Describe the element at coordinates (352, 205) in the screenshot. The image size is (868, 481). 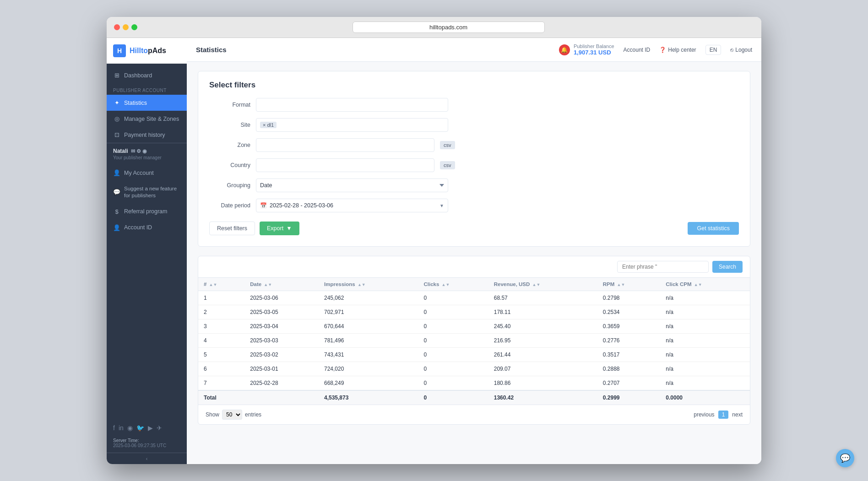
I see `date-period-picker: 📅 2025-02-28 - 2025-03-06 ▼` at that location.